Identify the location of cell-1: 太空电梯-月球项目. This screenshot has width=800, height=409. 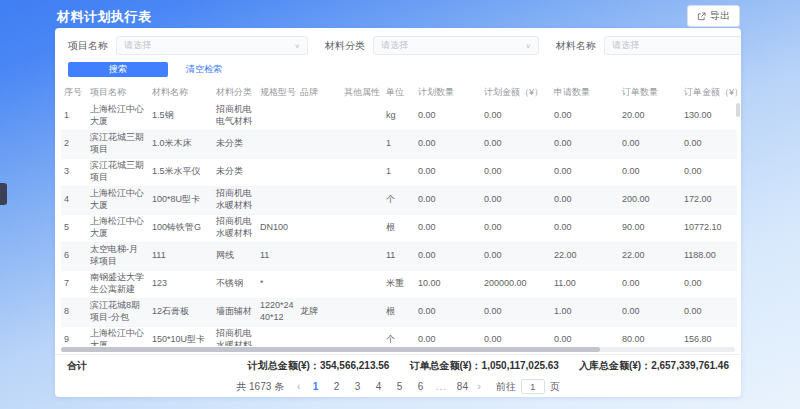
(118, 256).